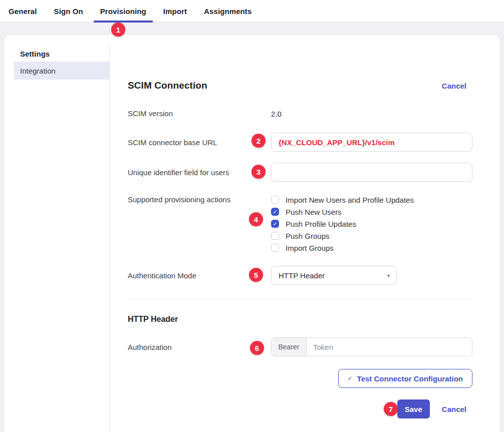 The height and width of the screenshot is (432, 504). Describe the element at coordinates (289, 347) in the screenshot. I see `bearer-prefix: Bearer` at that location.